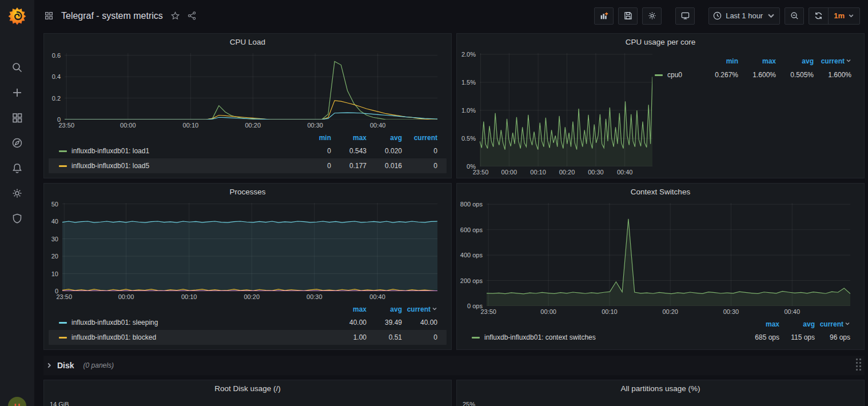  Describe the element at coordinates (248, 337) in the screenshot. I see `legend-row: influxdb-influxdb01: blocked 1.00 0.51 0` at that location.